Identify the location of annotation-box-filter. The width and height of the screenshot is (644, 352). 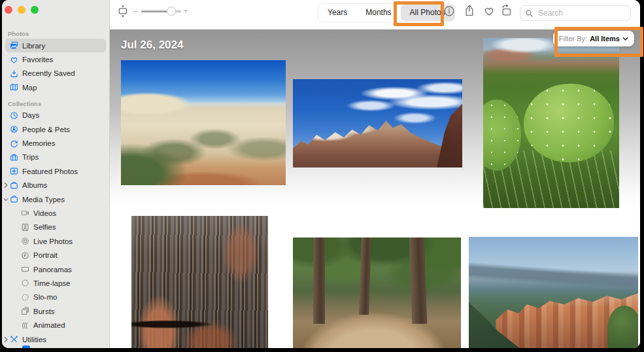
(599, 42).